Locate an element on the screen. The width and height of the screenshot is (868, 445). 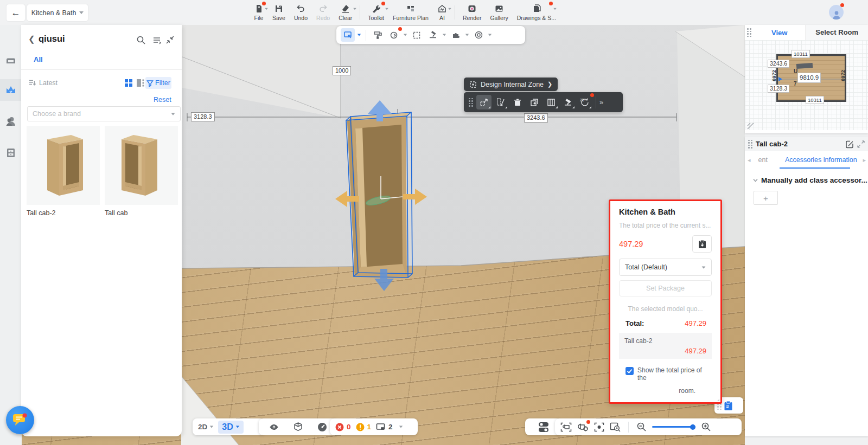
checkbox-label-line2: room. is located at coordinates (665, 391).